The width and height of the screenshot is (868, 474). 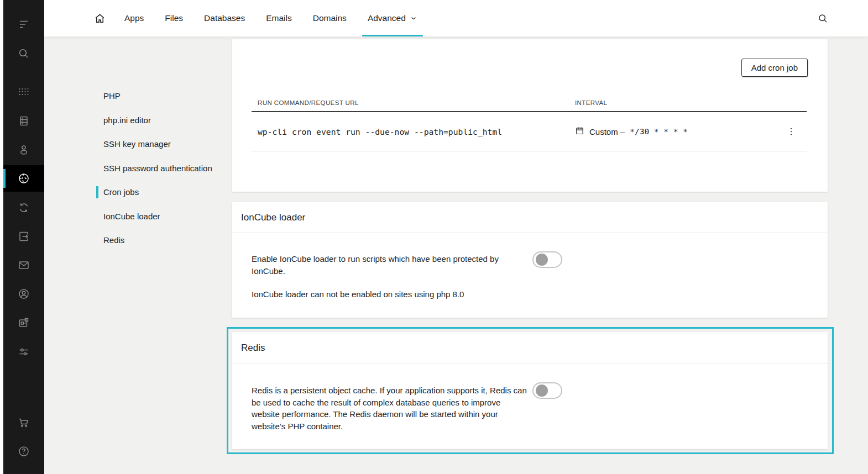 What do you see at coordinates (24, 451) in the screenshot?
I see `rail-item-help` at bounding box center [24, 451].